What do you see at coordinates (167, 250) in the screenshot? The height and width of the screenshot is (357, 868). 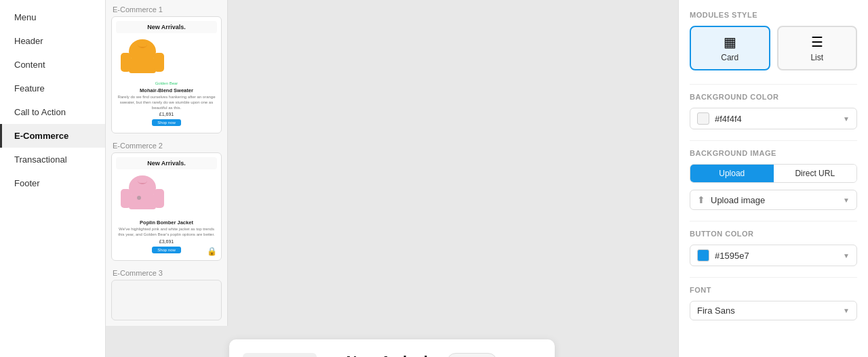 I see `tc-btn-2: Shop now` at bounding box center [167, 250].